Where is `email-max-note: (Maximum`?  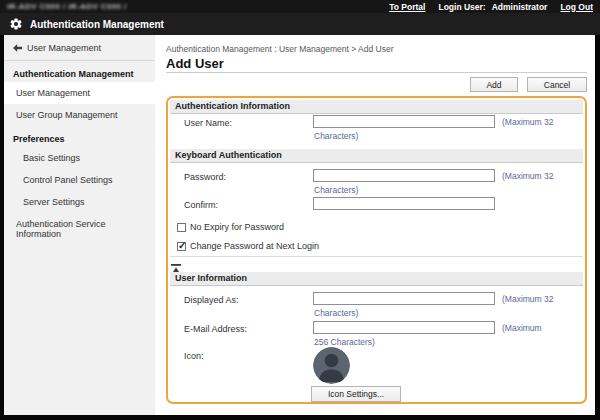 email-max-note: (Maximum is located at coordinates (522, 328).